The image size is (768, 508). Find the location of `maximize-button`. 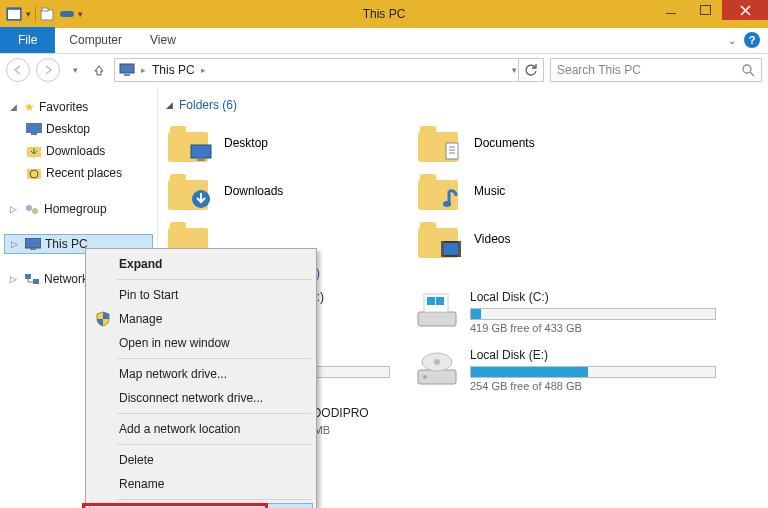

maximize-button is located at coordinates (705, 10).